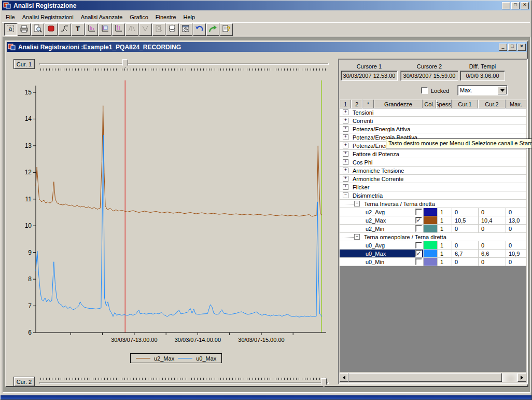 The image size is (532, 400). Describe the element at coordinates (184, 382) in the screenshot. I see `cursor2-trackbar` at that location.